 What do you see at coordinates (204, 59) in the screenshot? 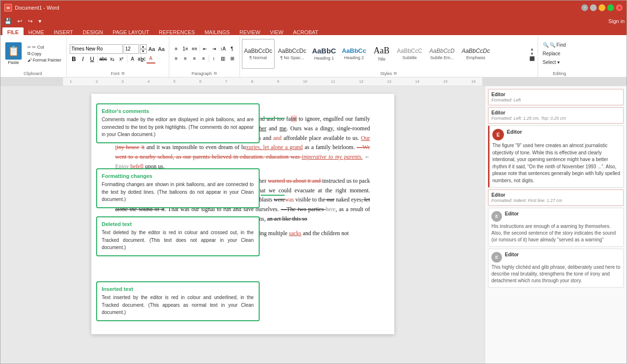
I see `justify-btn: ≡` at bounding box center [204, 59].